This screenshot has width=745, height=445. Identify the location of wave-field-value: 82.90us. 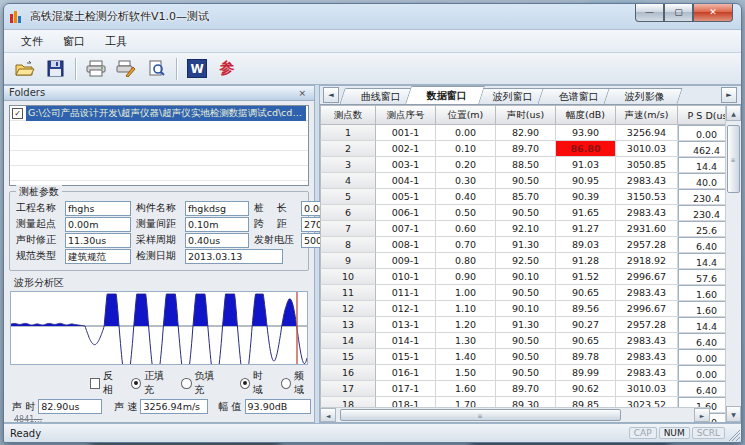
(70, 406).